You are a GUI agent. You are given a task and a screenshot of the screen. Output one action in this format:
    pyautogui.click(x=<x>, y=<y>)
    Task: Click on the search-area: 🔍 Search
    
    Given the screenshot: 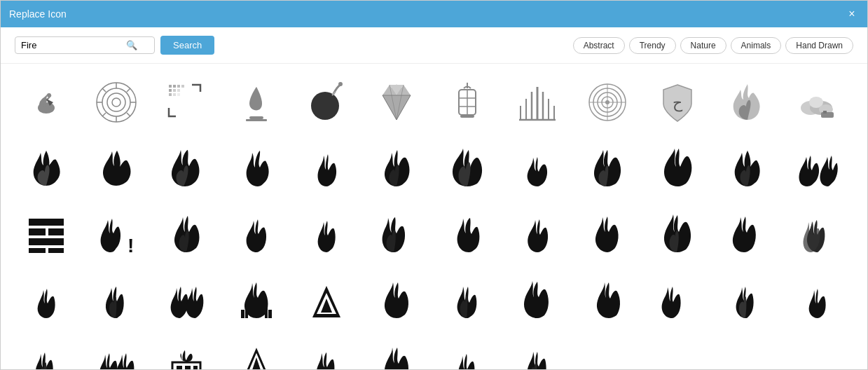 What is the action you would take?
    pyautogui.click(x=115, y=45)
    